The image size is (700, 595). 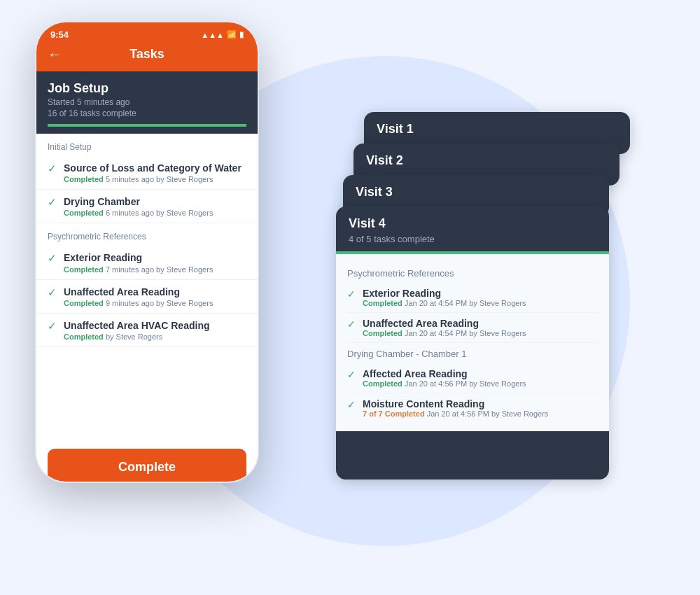 I want to click on status-bar: 9:54 ▲▲▲ 📶 ▮, so click(x=147, y=32).